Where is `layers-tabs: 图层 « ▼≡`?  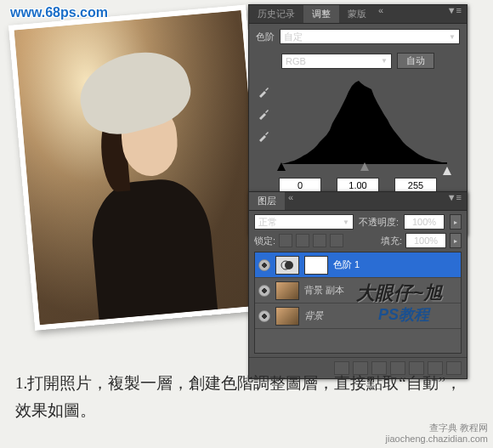
layers-tabs: 图层 « ▼≡ is located at coordinates (358, 201).